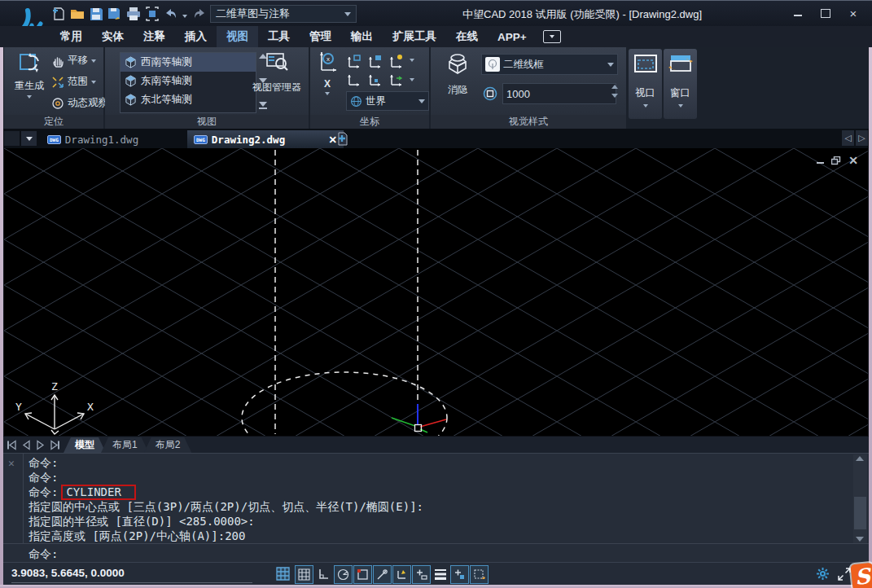  I want to click on doc-tab-drawing2: DWG Drawing2.dwg ✕, so click(265, 139).